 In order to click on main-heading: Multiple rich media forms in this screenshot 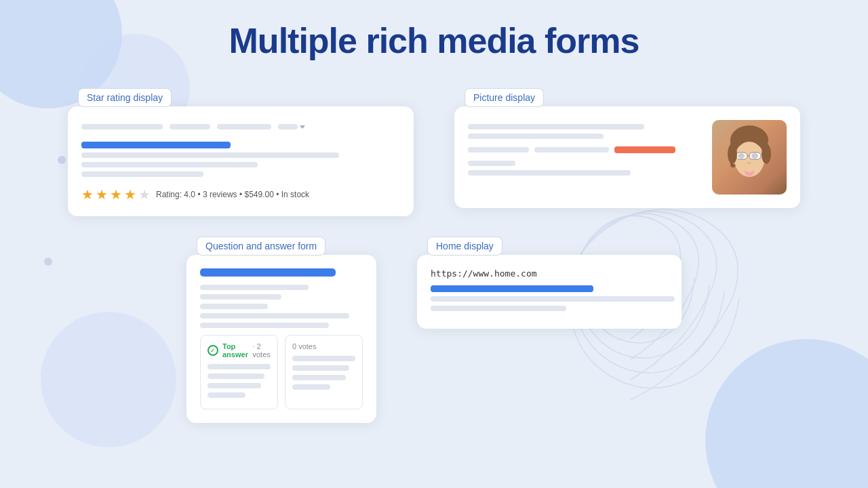, I will do `click(434, 41)`.